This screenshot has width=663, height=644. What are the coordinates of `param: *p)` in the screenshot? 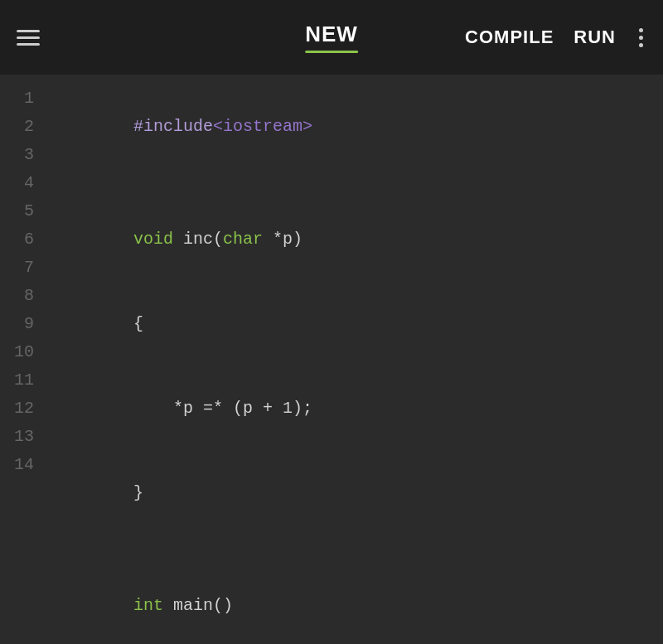 It's located at (283, 239).